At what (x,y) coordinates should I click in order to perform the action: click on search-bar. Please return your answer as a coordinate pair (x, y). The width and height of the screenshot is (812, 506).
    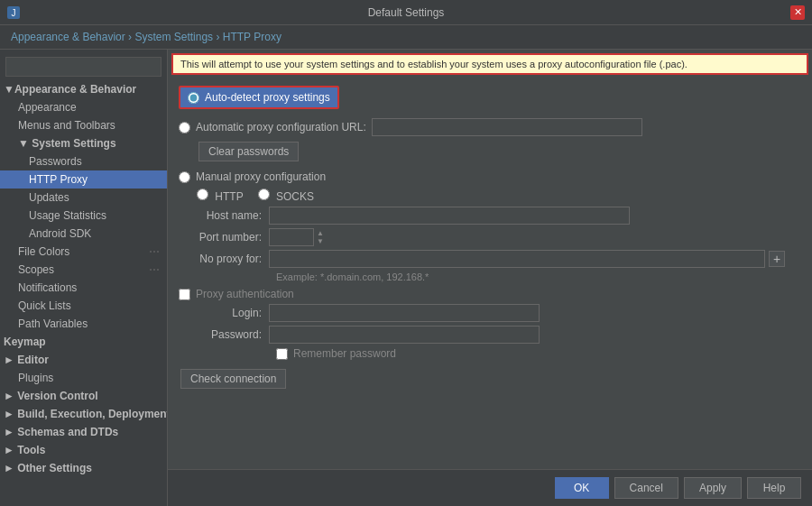
    Looking at the image, I should click on (83, 67).